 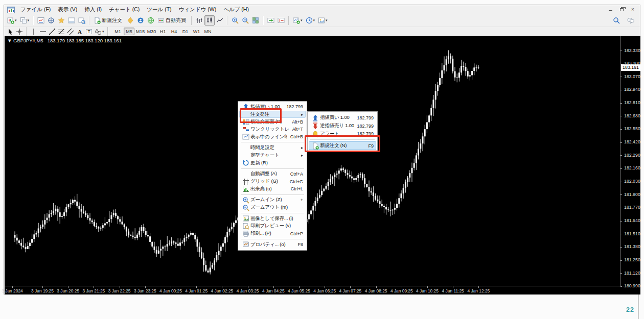 What do you see at coordinates (34, 32) in the screenshot?
I see `vertical-line-button` at bounding box center [34, 32].